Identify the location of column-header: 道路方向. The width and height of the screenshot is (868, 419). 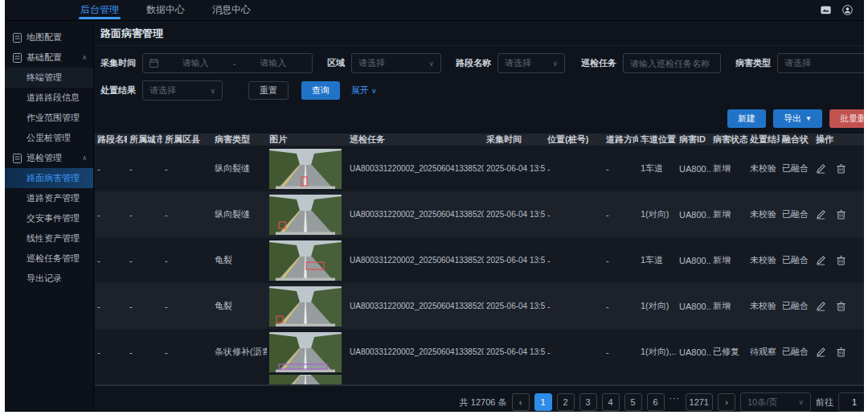
(620, 140).